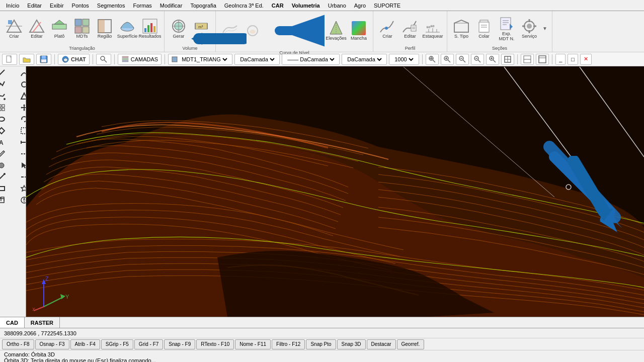 Image resolution: width=644 pixels, height=362 pixels. Describe the element at coordinates (545, 28) in the screenshot. I see `tb-expand: ▼` at that location.